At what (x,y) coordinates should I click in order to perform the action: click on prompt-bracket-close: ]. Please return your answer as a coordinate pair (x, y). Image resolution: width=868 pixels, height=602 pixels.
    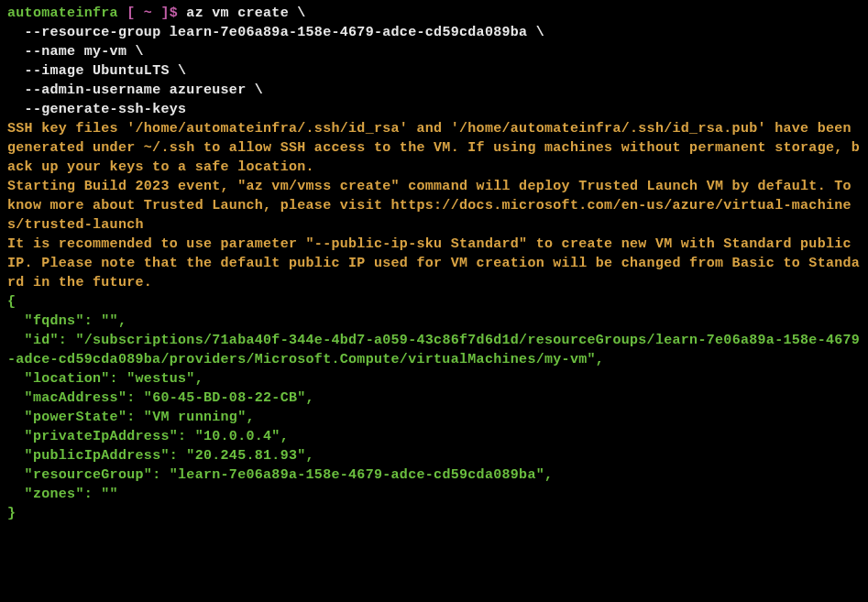
    Looking at the image, I should click on (161, 13).